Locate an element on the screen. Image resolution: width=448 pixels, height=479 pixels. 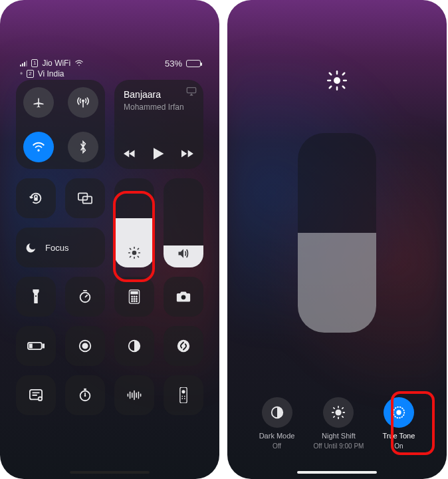
stopwatch-icon is located at coordinates (85, 395).